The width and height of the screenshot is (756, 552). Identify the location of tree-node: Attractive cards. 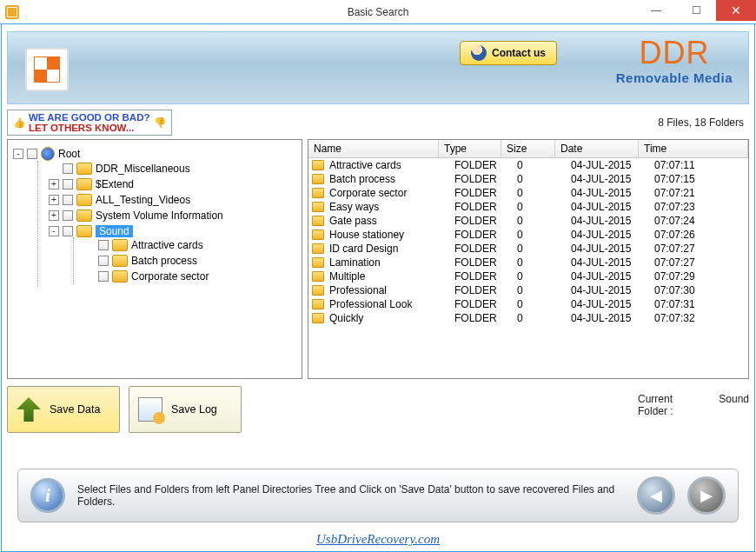
(193, 245).